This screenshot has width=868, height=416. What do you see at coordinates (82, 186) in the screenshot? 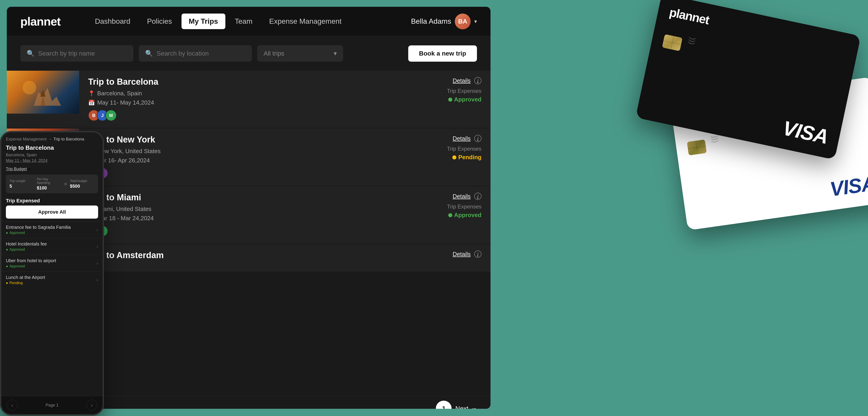
I see `total-value: $500` at bounding box center [82, 186].